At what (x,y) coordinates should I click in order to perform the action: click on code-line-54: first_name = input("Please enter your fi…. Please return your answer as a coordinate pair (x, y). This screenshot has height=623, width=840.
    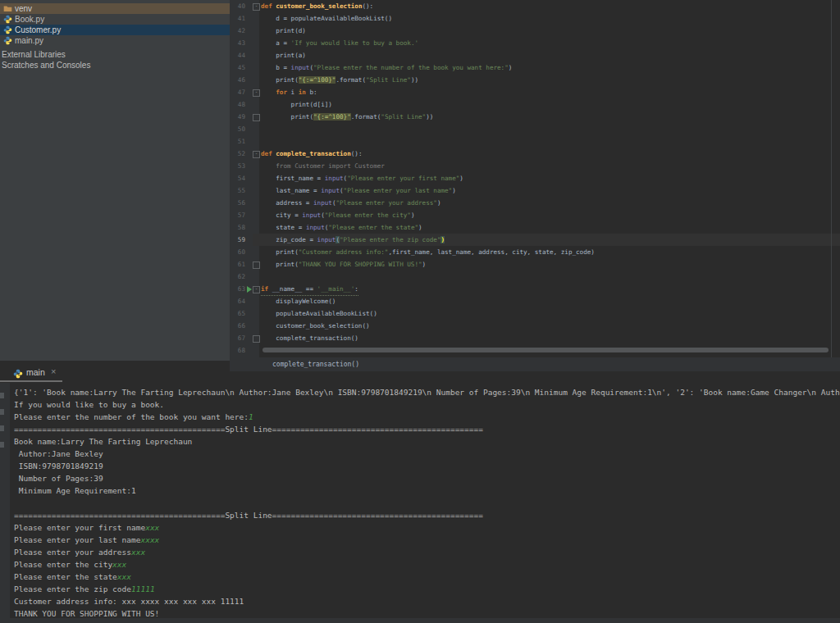
    Looking at the image, I should click on (550, 179).